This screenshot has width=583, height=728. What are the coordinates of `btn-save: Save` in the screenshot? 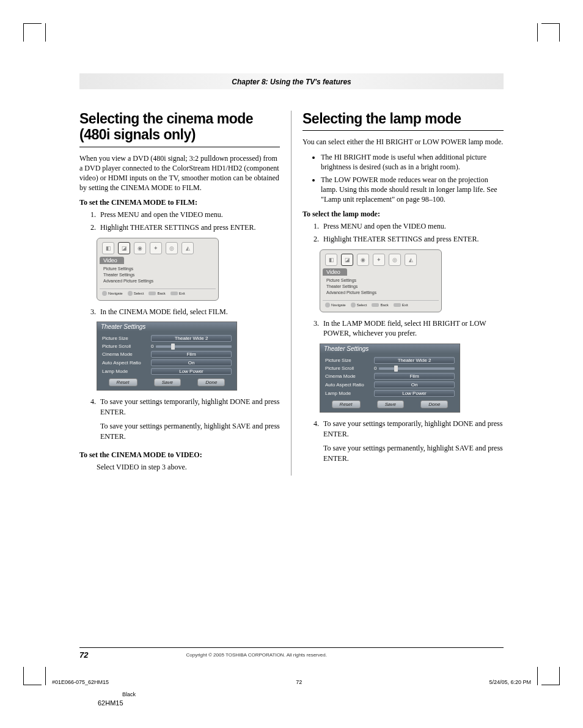 It's located at (167, 383).